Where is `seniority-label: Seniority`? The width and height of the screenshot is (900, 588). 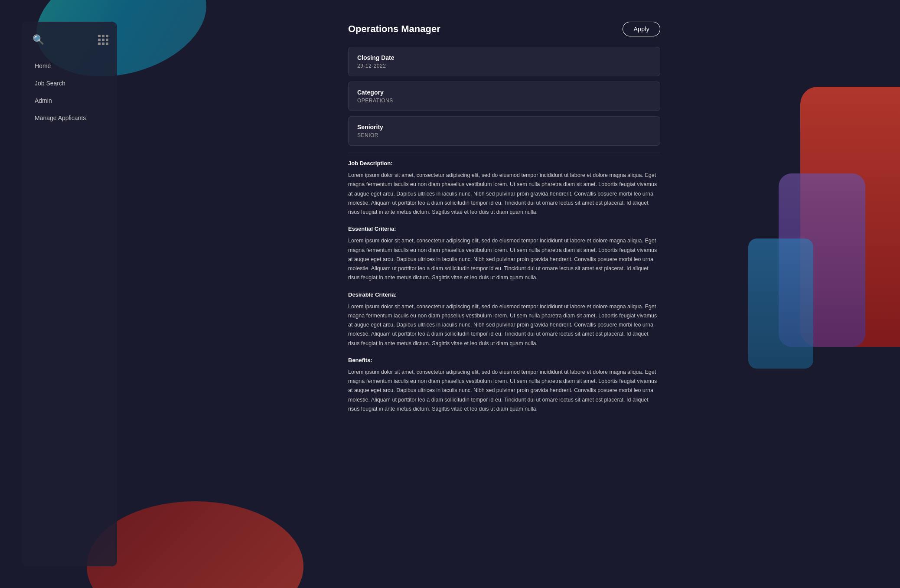 seniority-label: Seniority is located at coordinates (504, 127).